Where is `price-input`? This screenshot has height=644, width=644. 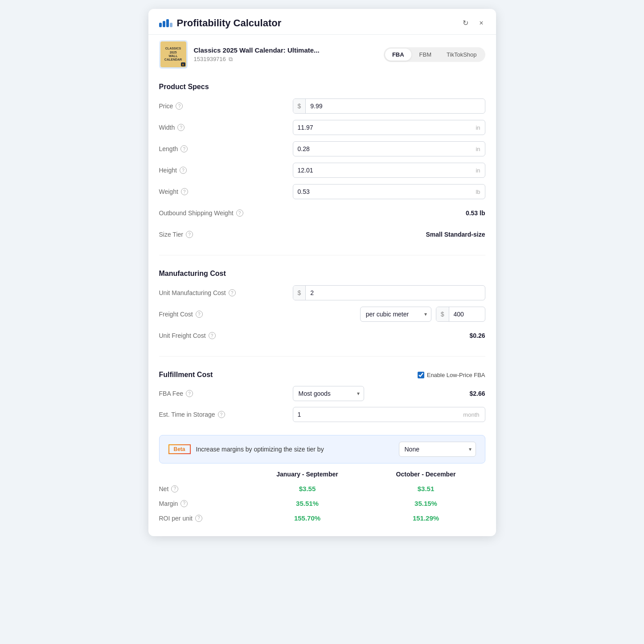
price-input is located at coordinates (395, 106).